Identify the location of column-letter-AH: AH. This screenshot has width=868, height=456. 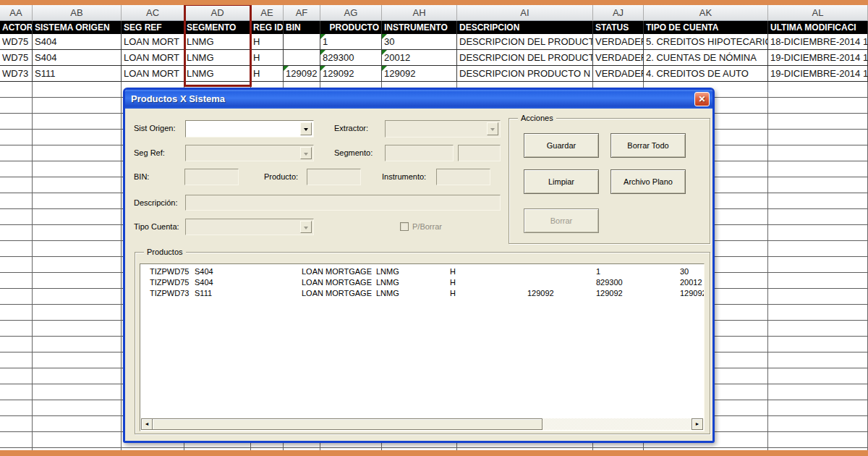
(420, 13).